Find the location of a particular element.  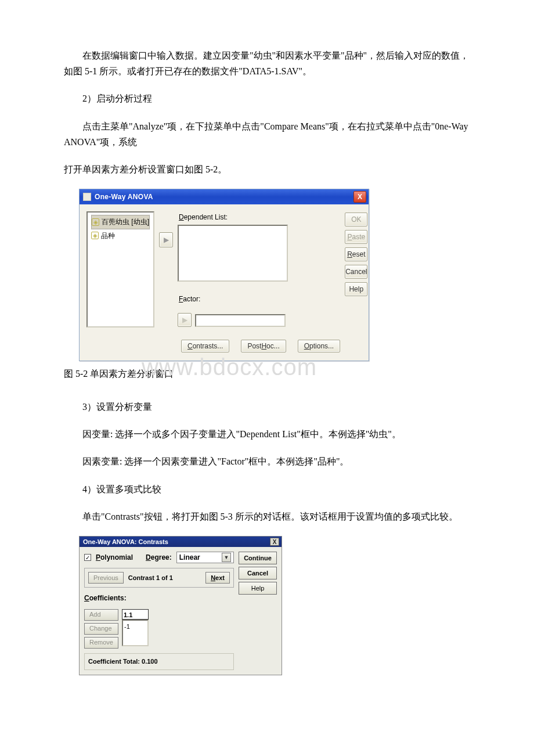

degree-dropdown: Linear ▼ is located at coordinates (205, 557).